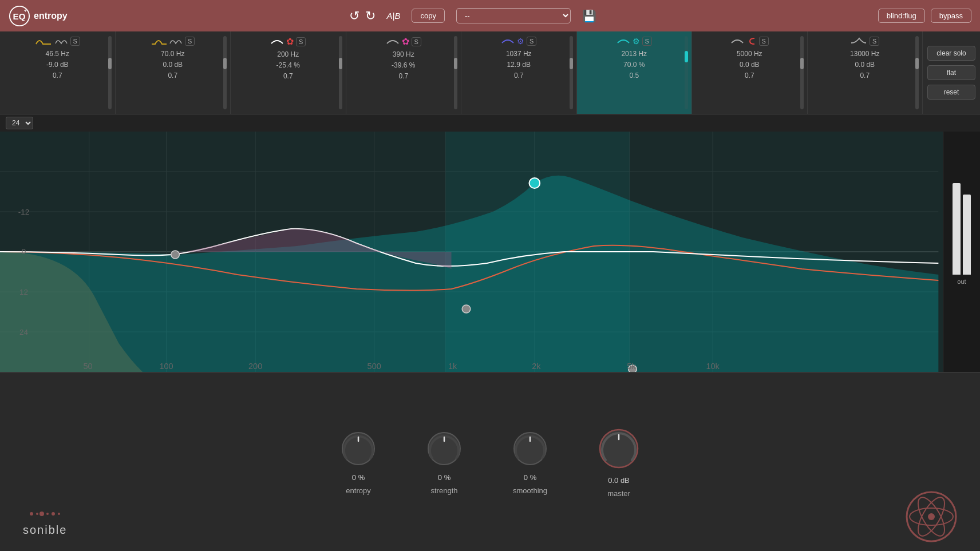  What do you see at coordinates (159, 41) in the screenshot?
I see `band-2-type-icon` at bounding box center [159, 41].